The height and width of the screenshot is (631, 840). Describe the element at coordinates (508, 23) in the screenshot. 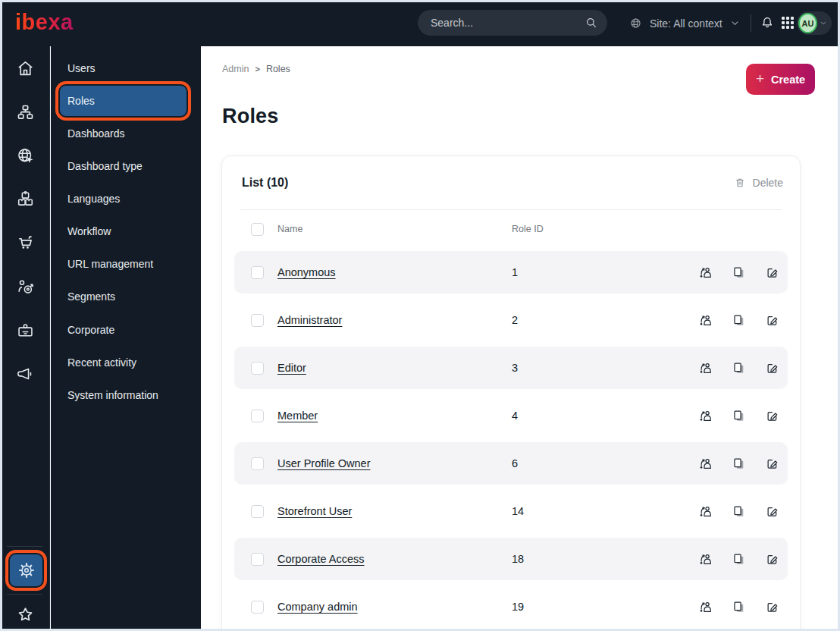

I see `search-input` at that location.